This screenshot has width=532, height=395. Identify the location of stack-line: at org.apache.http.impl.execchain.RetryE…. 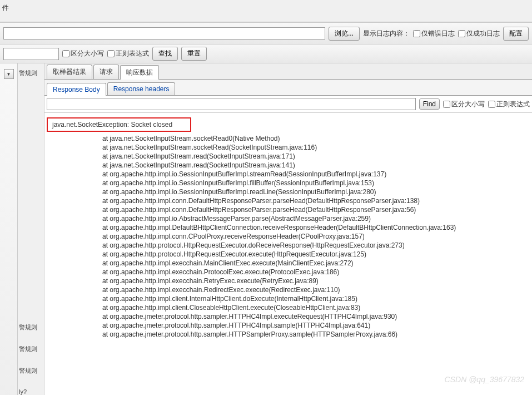
(288, 281).